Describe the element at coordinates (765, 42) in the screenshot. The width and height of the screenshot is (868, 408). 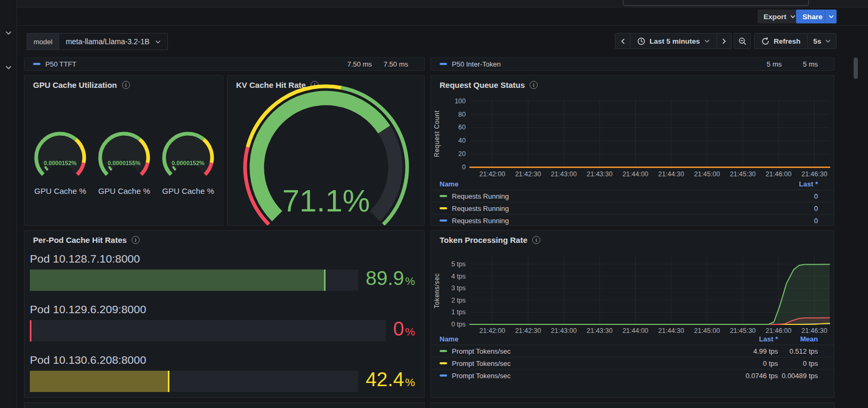
I see `refresh-icon` at that location.